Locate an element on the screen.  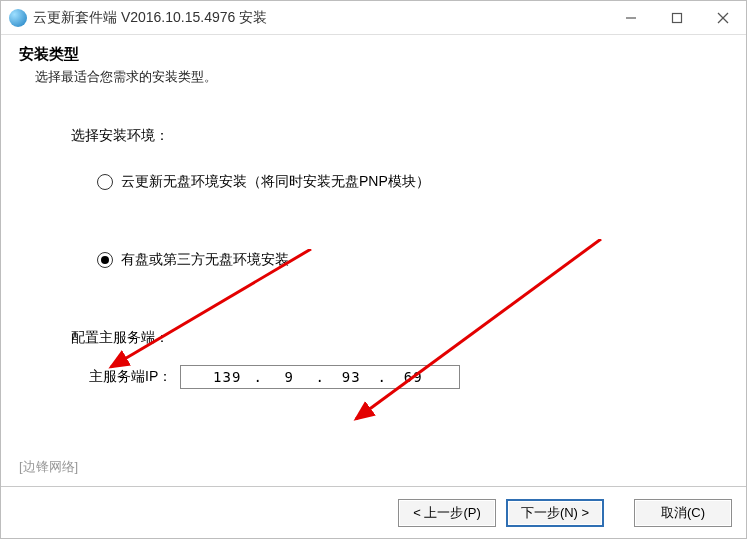
footer: < 上一步(P) 下一步(N) > 取消(C) is located at coordinates (374, 512).